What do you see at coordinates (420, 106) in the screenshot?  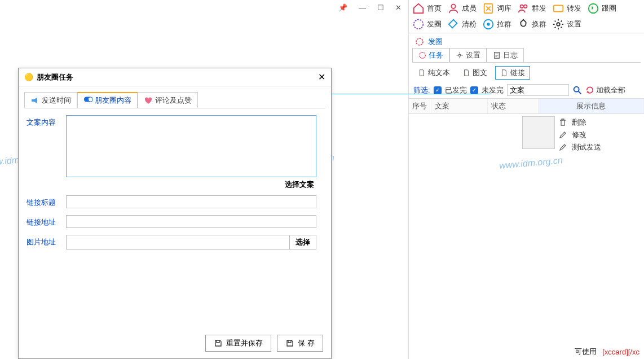 I see `col-no: 序号` at bounding box center [420, 106].